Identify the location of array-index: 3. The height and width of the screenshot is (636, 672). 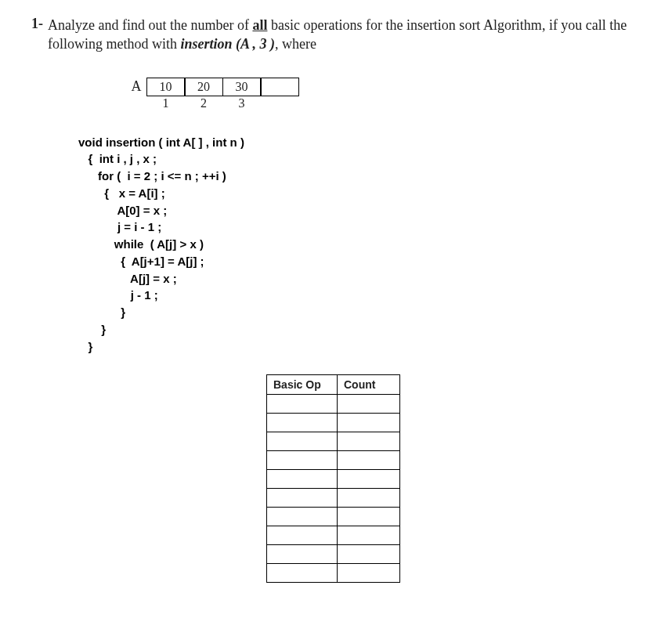
(242, 103).